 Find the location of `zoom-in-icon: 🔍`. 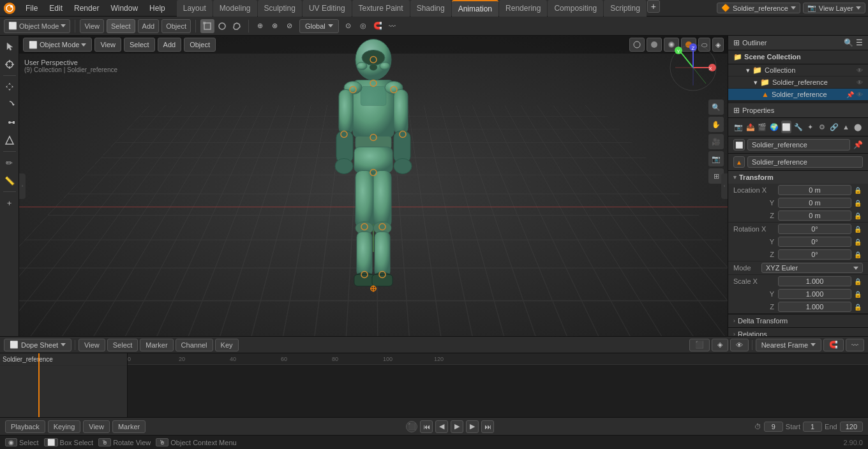

zoom-in-icon: 🔍 is located at coordinates (716, 107).